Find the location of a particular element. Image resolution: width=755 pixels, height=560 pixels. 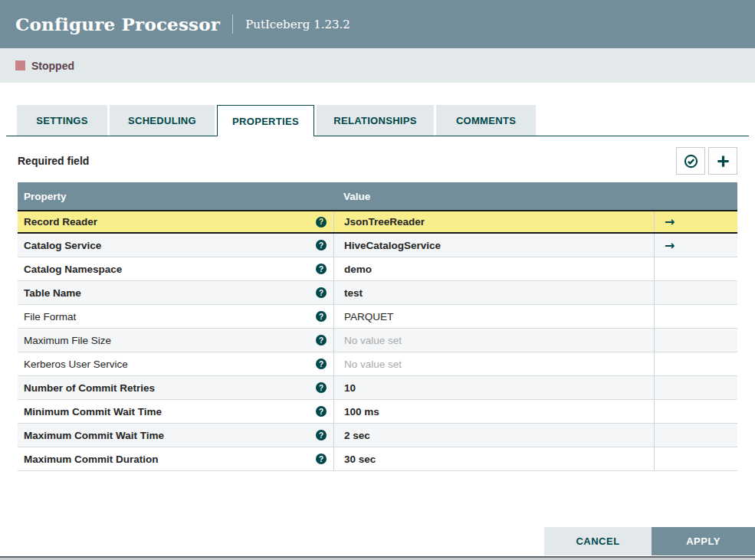

property-value-cell: JsonTreeReader is located at coordinates (494, 222).